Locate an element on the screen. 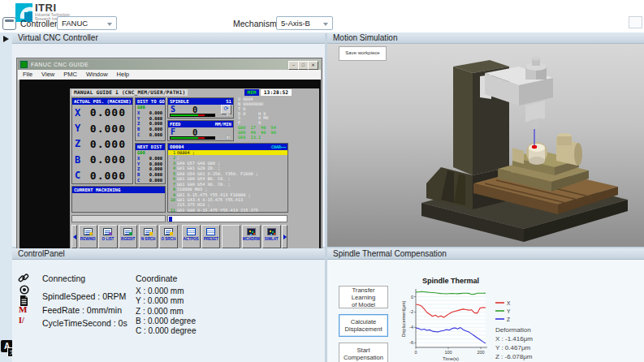 The width and height of the screenshot is (644, 362). coordinate-c: C : 0.000 degree is located at coordinates (166, 331).